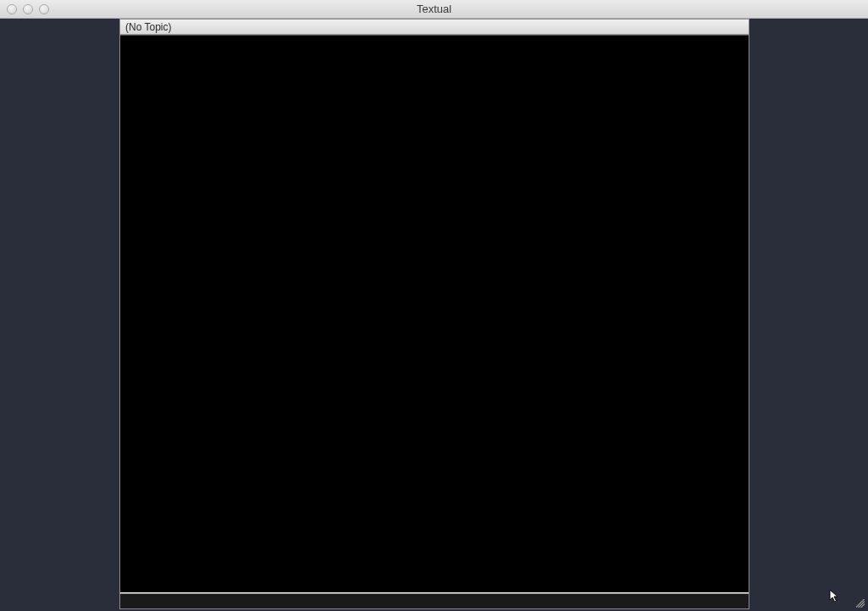  I want to click on zoom-button, so click(44, 9).